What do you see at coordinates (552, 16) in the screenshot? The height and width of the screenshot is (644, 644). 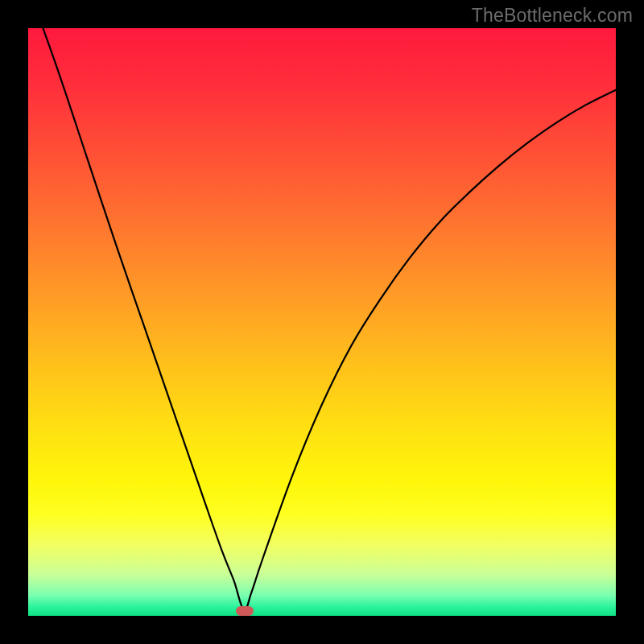 I see `watermark-text: TheBottleneck.com` at bounding box center [552, 16].